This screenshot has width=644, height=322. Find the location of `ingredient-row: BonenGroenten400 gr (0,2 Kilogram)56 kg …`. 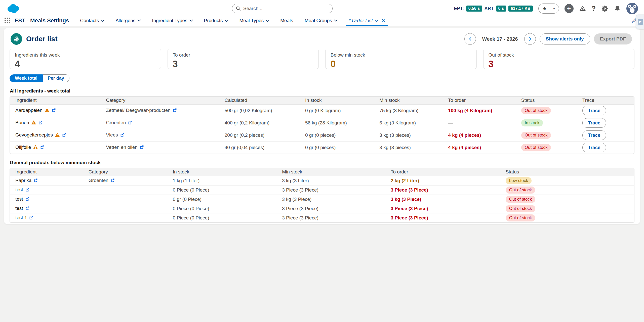

ingredient-row: BonenGroenten400 gr (0,2 Kilogram)56 kg … is located at coordinates (322, 123).